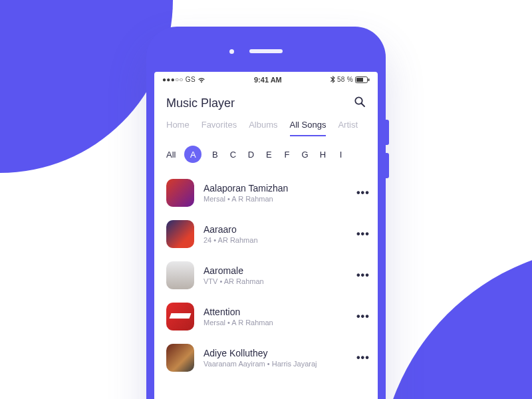 The height and width of the screenshot is (399, 532). Describe the element at coordinates (251, 154) in the screenshot. I see `alpha-letter-d: D` at that location.